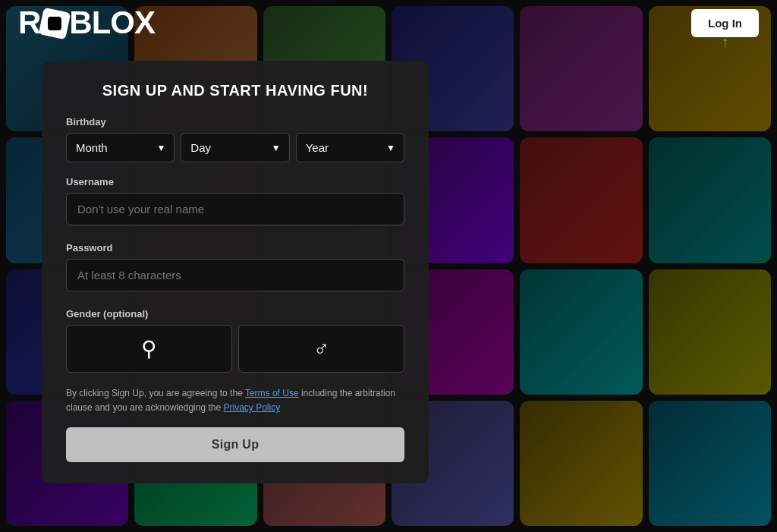  Describe the element at coordinates (351, 147) in the screenshot. I see `year-select: Year 202420232022 202020152010 200520001…` at that location.